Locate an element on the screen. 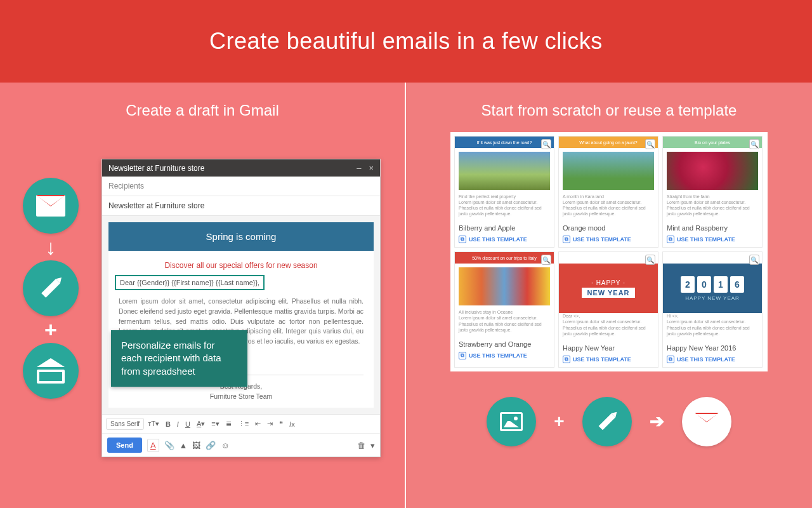  template-card: 🔍What about going on a jaunt?A month in … is located at coordinates (608, 192).